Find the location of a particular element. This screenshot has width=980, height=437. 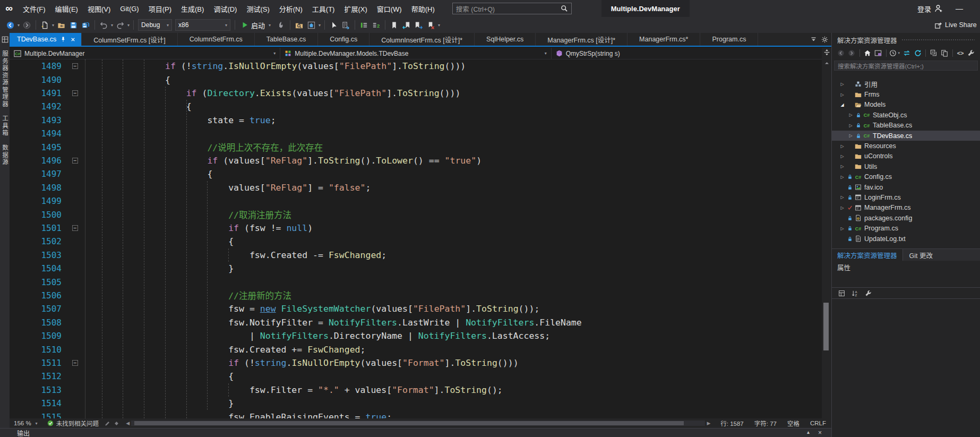

tree-item-utils: ▷Utils is located at coordinates (906, 167).